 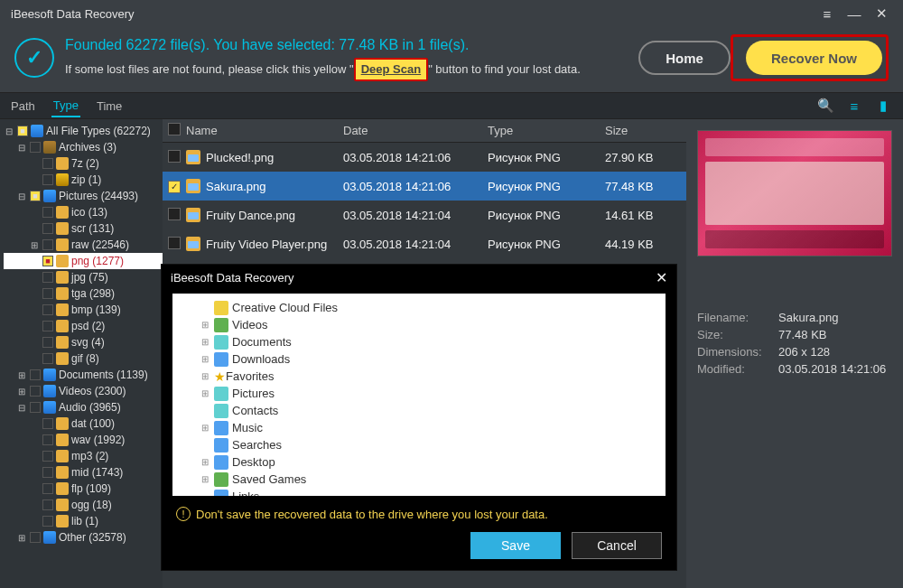 I want to click on preview-filename: Sakura.png, so click(x=809, y=318).